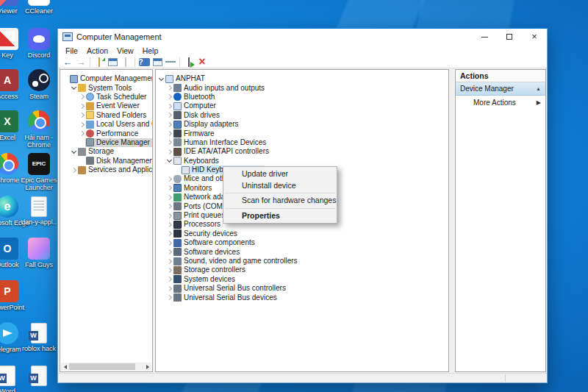 The image size is (588, 392). What do you see at coordinates (280, 216) in the screenshot?
I see `context-menu-item-properties: Properties` at bounding box center [280, 216].